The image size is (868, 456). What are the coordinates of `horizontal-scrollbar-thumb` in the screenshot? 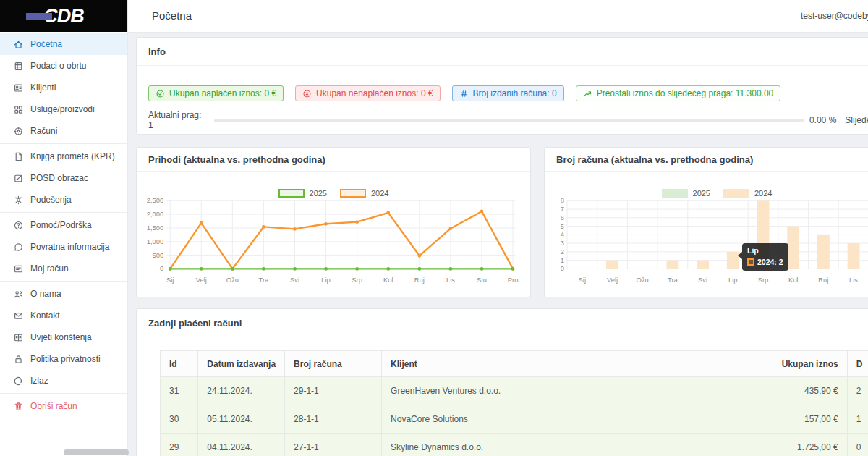 It's located at (96, 452).